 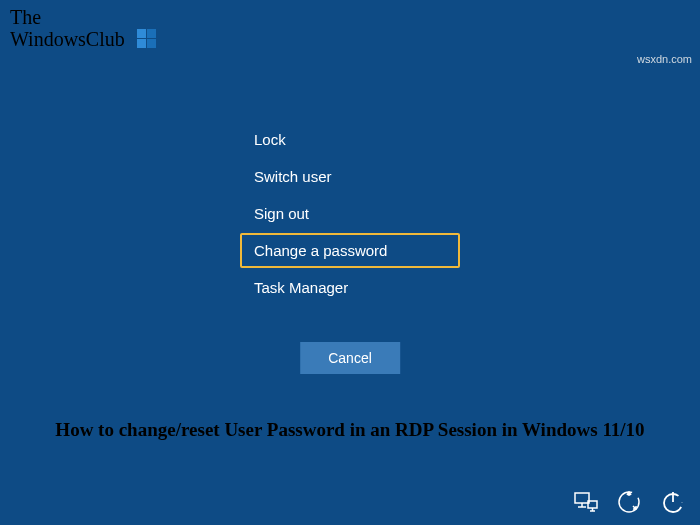 I want to click on security-menu: Lock Switch user Sign out Change a passw…, so click(x=350, y=214).